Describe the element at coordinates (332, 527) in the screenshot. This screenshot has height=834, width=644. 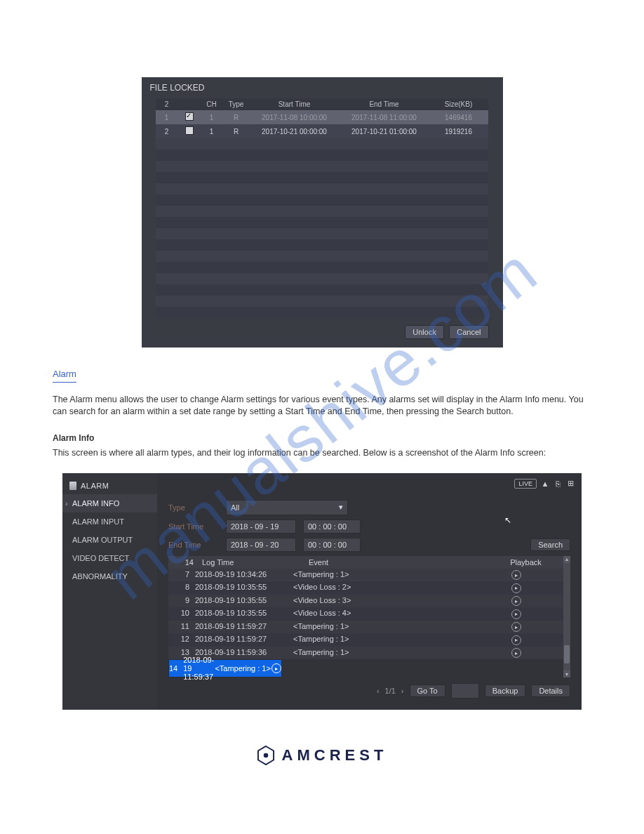
I see `start-time-input` at that location.